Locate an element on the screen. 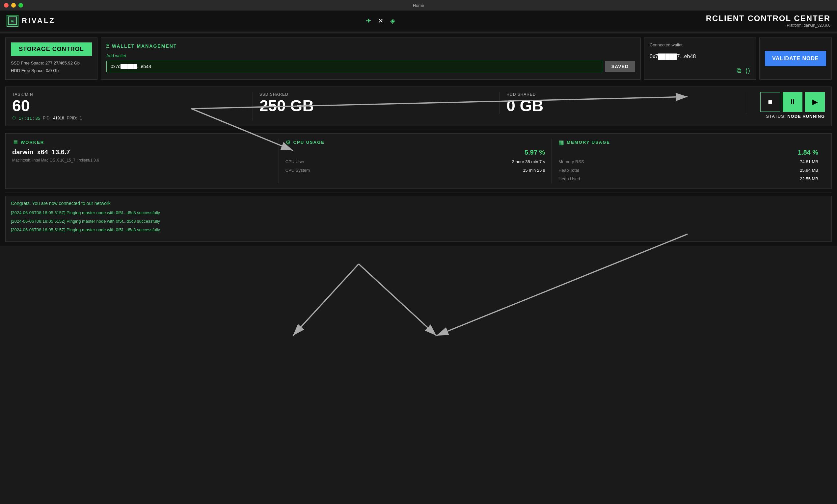  cpu-label: CPU USAGE is located at coordinates (309, 143).